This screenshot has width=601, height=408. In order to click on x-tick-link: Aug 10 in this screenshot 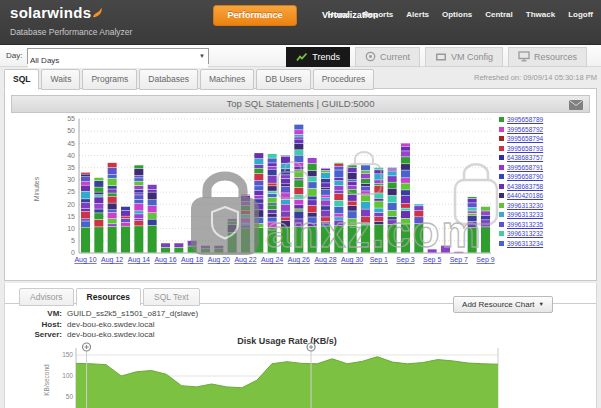, I will do `click(85, 260)`.